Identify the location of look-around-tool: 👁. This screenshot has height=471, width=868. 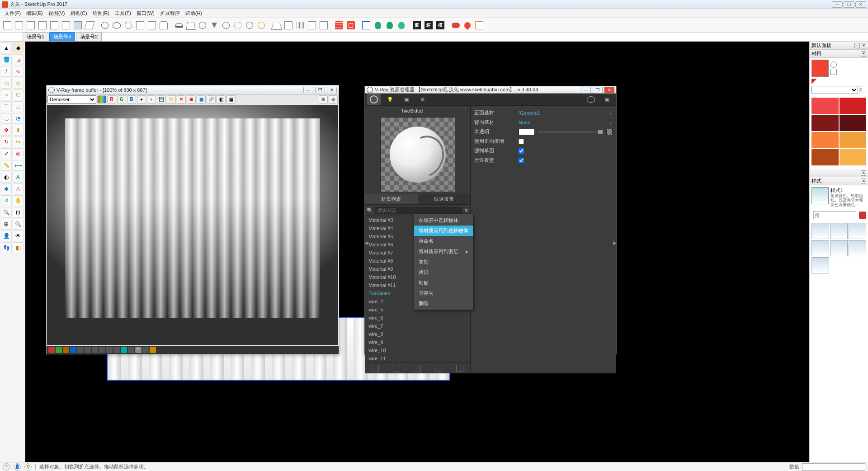
(18, 236).